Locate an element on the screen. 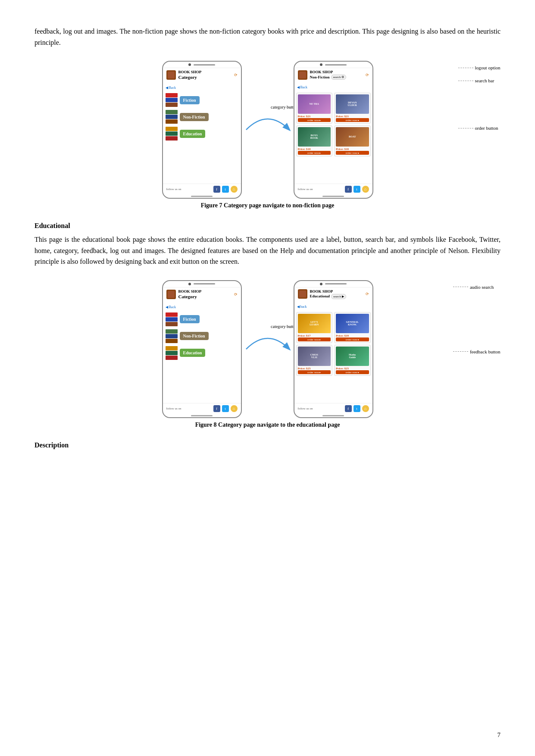 This screenshot has height=756, width=535. f8-right-back-nav: ◀ back is located at coordinates (334, 306).